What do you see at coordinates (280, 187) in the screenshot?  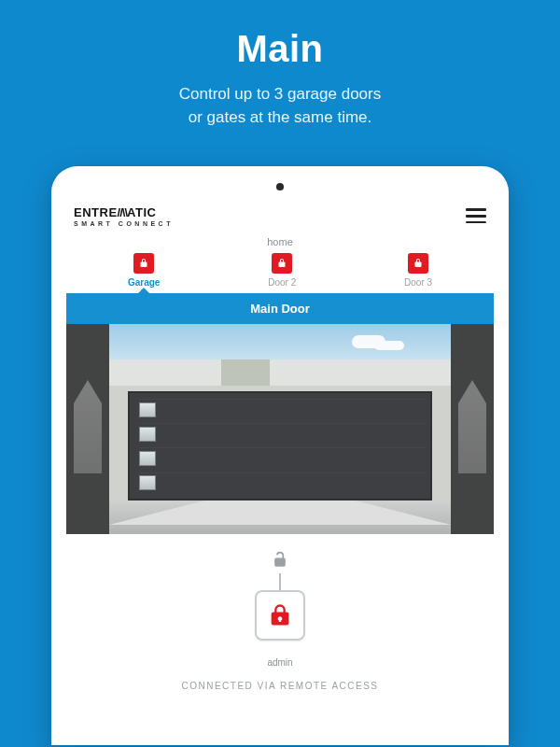 I see `tablet-camera-icon` at bounding box center [280, 187].